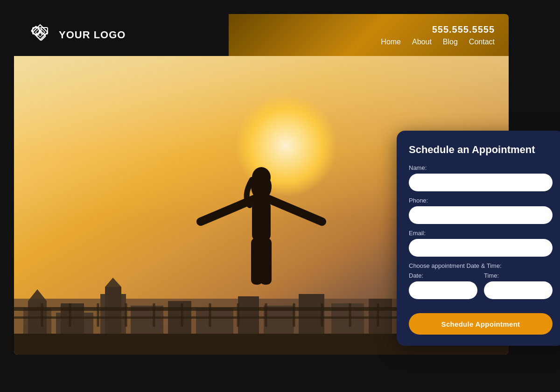 This screenshot has height=392, width=560. I want to click on header-left: YOUR LOGO, so click(121, 35).